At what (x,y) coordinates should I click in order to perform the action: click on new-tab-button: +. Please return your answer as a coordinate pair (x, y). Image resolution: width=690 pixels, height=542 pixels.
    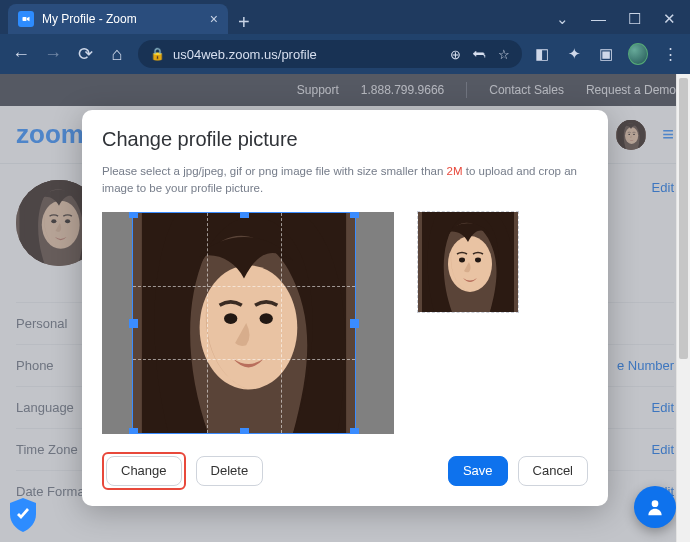
    Looking at the image, I should click on (244, 22).